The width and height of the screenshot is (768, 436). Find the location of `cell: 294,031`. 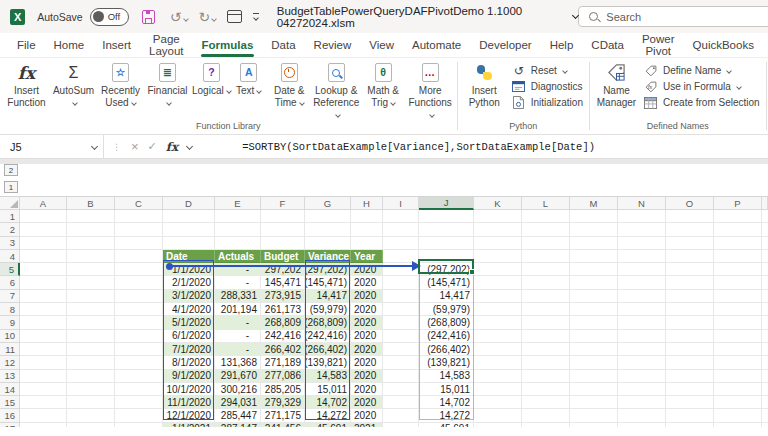

cell: 294,031 is located at coordinates (238, 402).